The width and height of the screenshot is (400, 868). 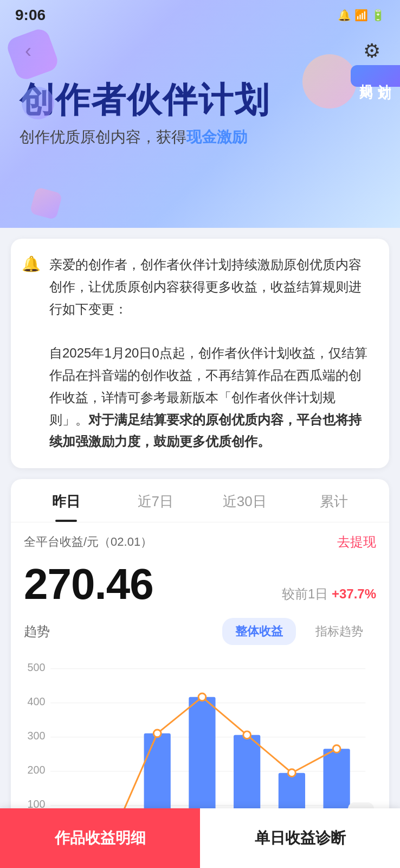 What do you see at coordinates (200, 100) in the screenshot?
I see `hero-title: 创作者伙伴计划` at bounding box center [200, 100].